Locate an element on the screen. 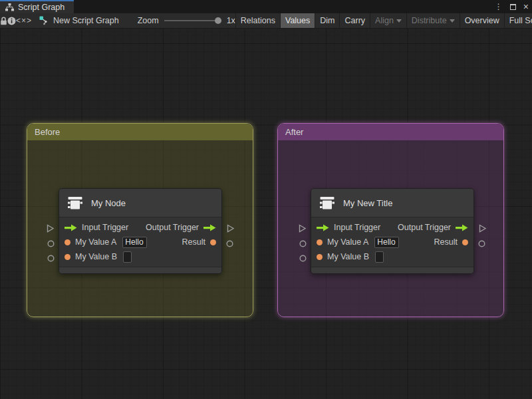 The image size is (532, 399). maximize-icon is located at coordinates (513, 7).